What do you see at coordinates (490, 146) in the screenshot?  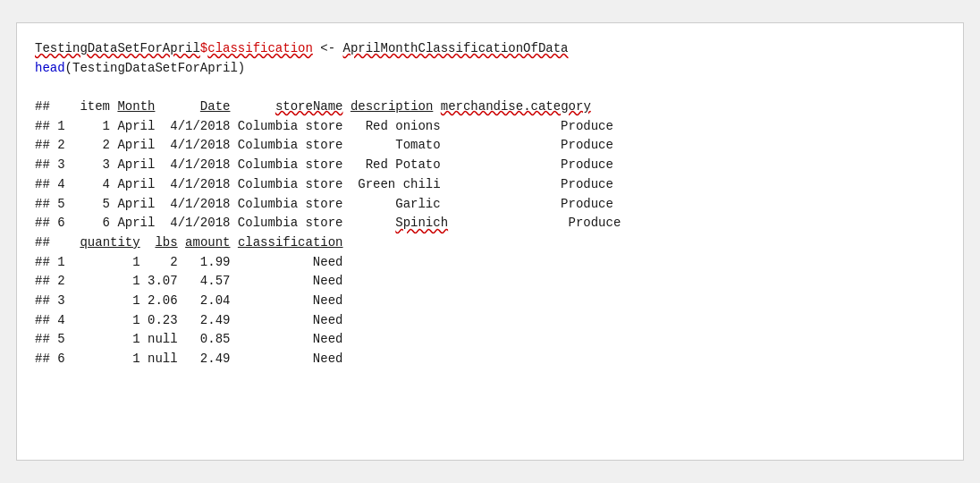 I see `data-row-2: ## 2 2 April 4/1/2018 Columbia store Tom…` at bounding box center [490, 146].